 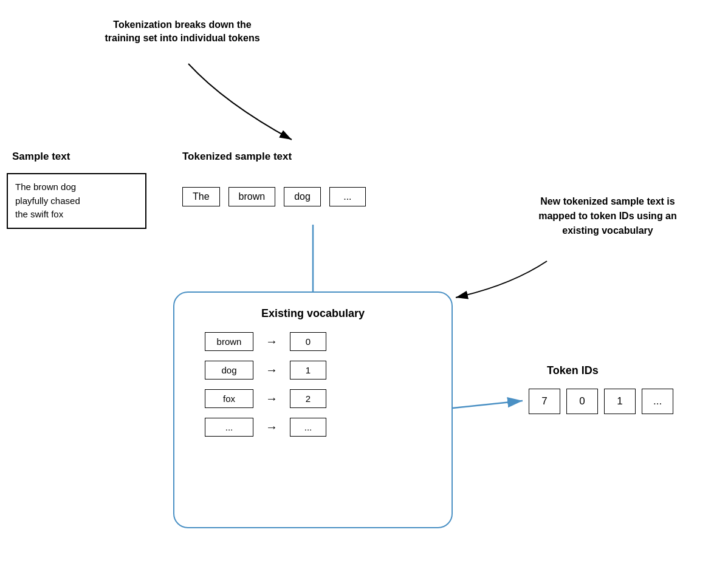 I want to click on annotation-text: Tokenization breaks down the training se…, so click(x=182, y=32).